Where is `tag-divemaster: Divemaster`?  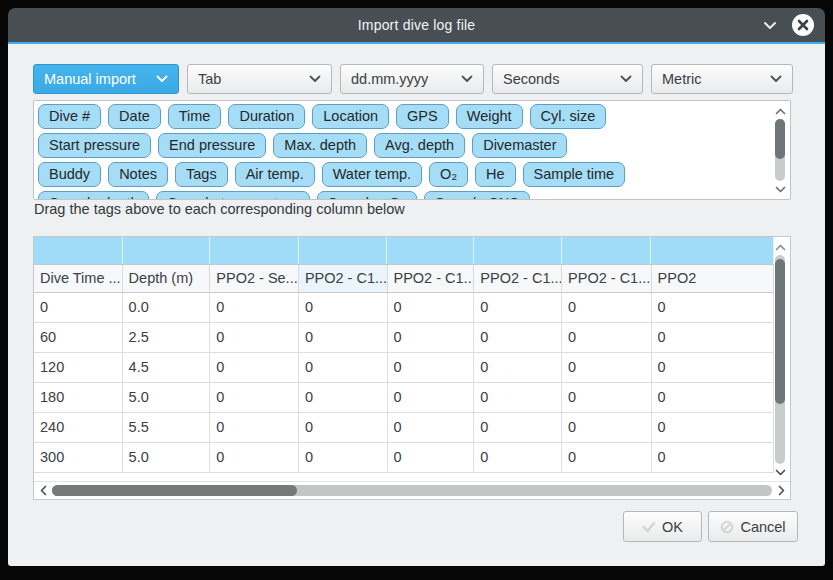
tag-divemaster: Divemaster is located at coordinates (520, 146).